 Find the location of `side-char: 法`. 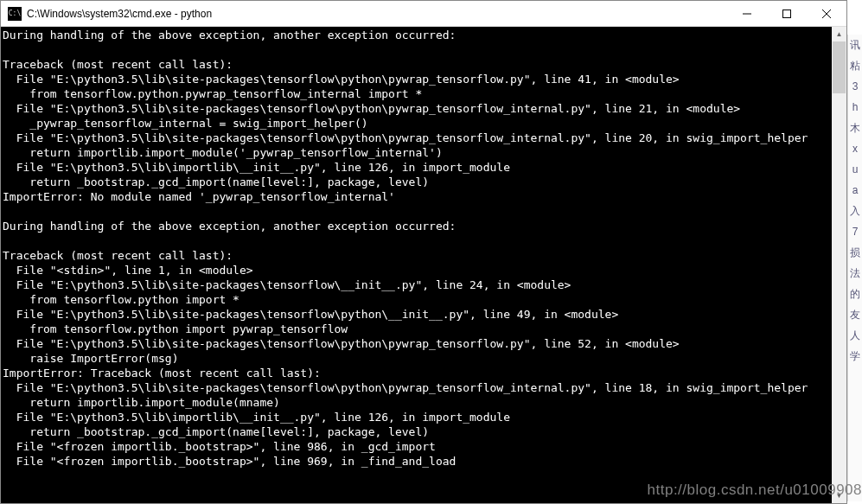

side-char: 法 is located at coordinates (855, 273).